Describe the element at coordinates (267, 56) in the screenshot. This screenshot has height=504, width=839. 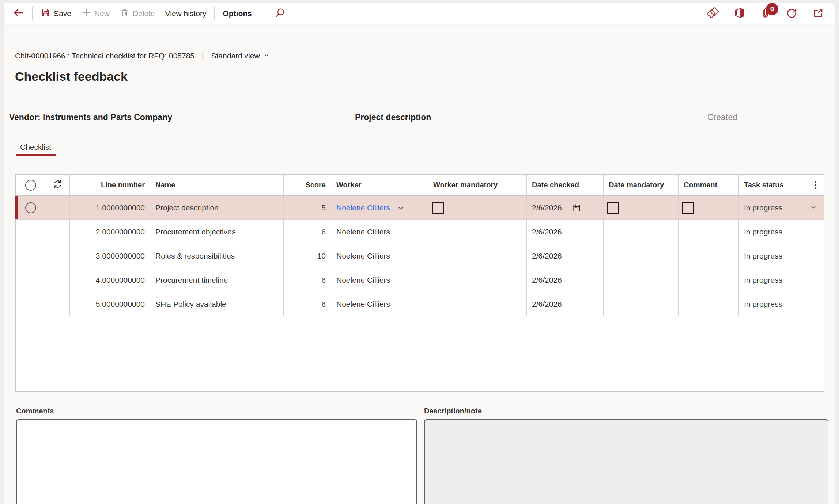
I see `chevron-down-icon` at that location.